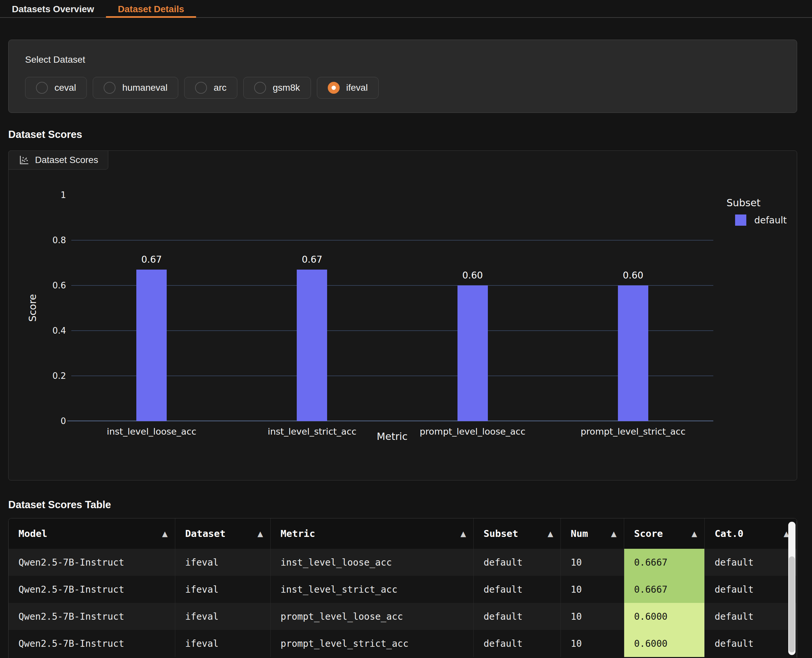 The height and width of the screenshot is (658, 812). What do you see at coordinates (357, 88) in the screenshot?
I see `radio-option-label: ifeval` at bounding box center [357, 88].